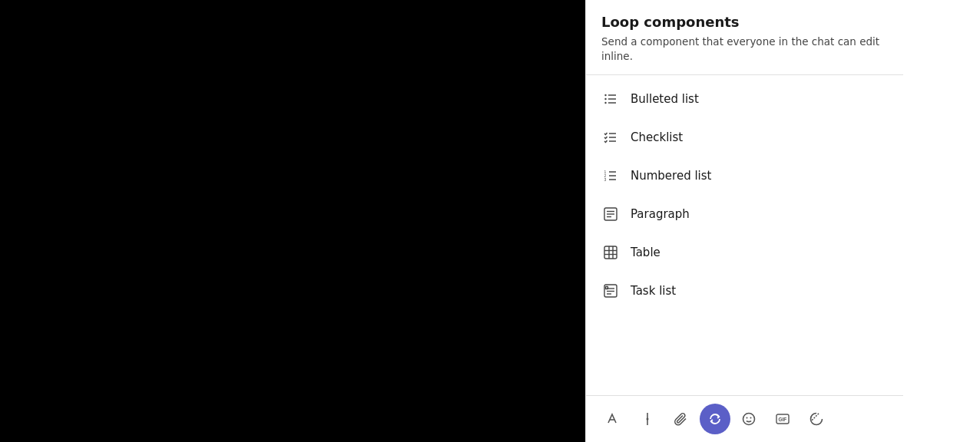 This screenshot has width=980, height=442. What do you see at coordinates (745, 49) in the screenshot?
I see `panel-subtitle: Send a component that everyone in the ch…` at bounding box center [745, 49].